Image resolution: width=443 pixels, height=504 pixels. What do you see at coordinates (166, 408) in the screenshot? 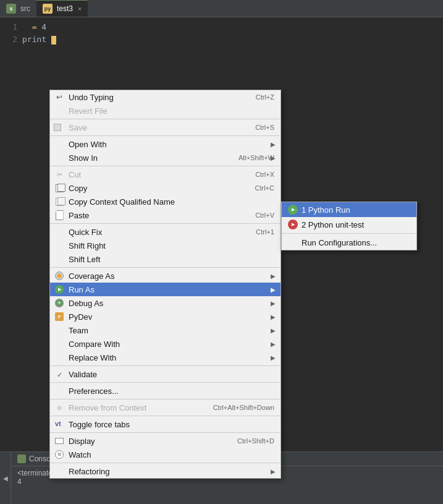
I see `menu-item-remove-context: ⊖ Remove from Context Ctrl+Alt+Shift+Dow…` at bounding box center [166, 408].